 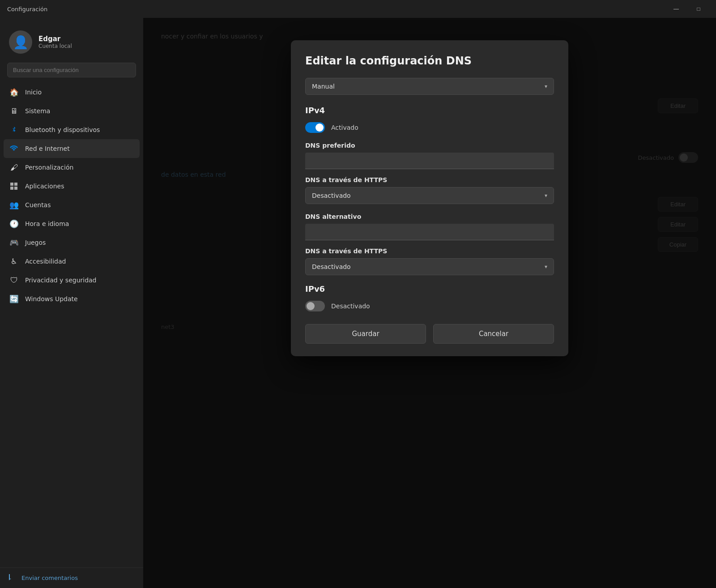 What do you see at coordinates (366, 334) in the screenshot?
I see `save-button: Guardar` at bounding box center [366, 334].